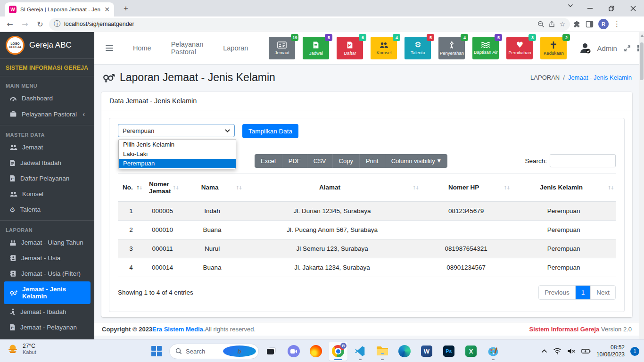  Describe the element at coordinates (47, 194) in the screenshot. I see `sidebar-item-komsel: Komsel` at that location.